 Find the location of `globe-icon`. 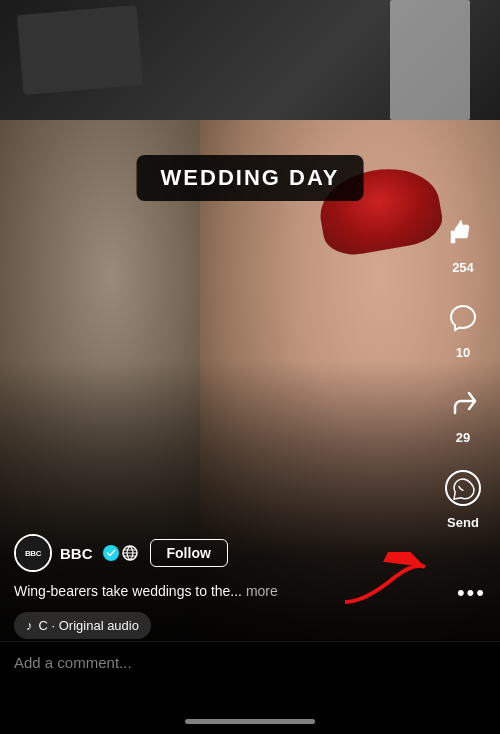

globe-icon is located at coordinates (130, 553).